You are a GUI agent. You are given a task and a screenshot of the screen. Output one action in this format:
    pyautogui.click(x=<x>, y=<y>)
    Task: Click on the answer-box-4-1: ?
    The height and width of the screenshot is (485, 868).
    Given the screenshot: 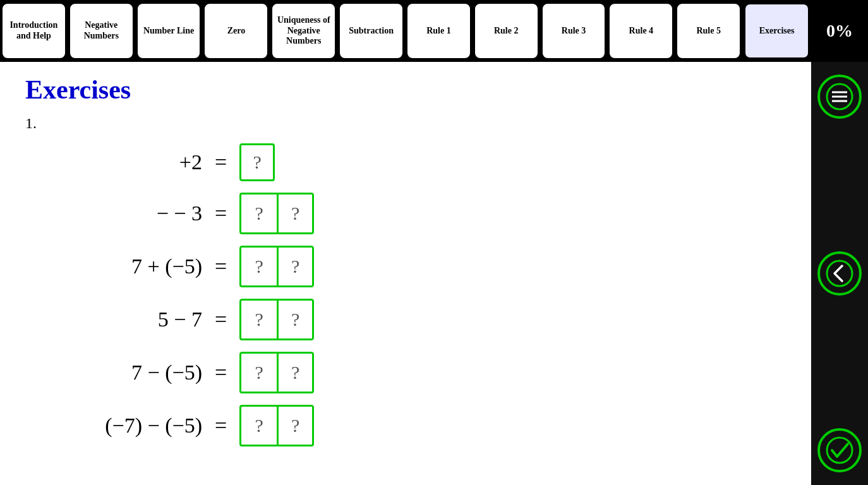 What is the action you would take?
    pyautogui.click(x=294, y=373)
    